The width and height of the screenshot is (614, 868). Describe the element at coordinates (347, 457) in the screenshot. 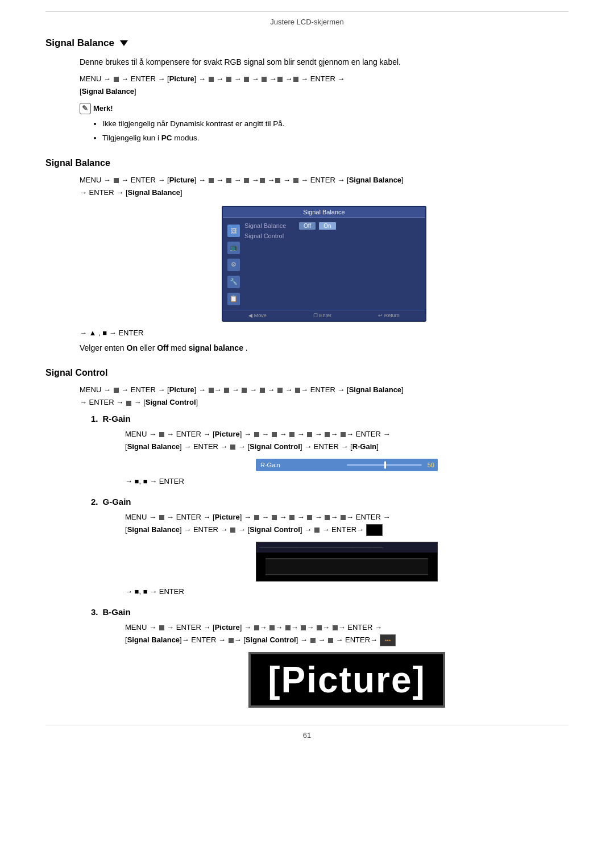

I see `r-gain-body: MENU → → ENTER → [Picture] → → → → → → →…` at that location.